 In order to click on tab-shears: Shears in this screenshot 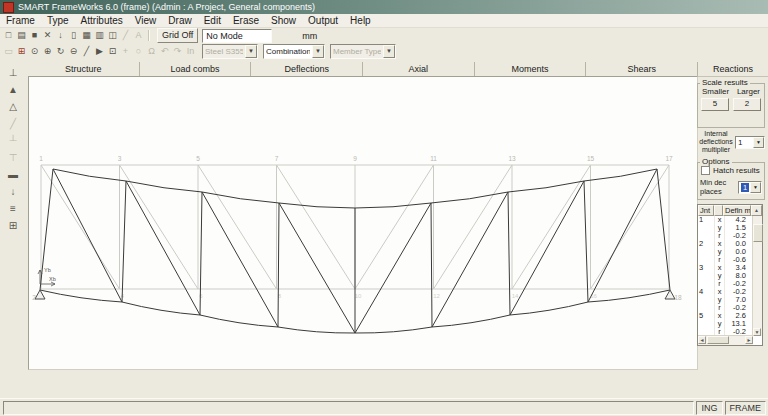, I will do `click(642, 69)`.